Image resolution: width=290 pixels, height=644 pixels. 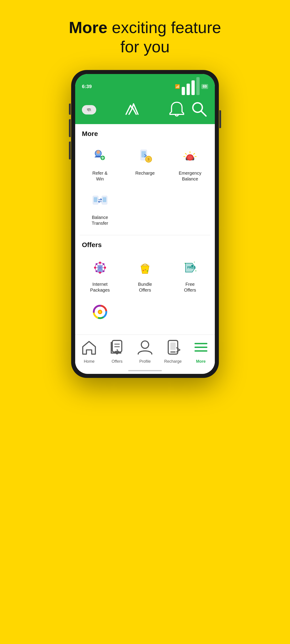 What do you see at coordinates (145, 164) in the screenshot?
I see `recharge-item: $ Recharge` at bounding box center [145, 164].